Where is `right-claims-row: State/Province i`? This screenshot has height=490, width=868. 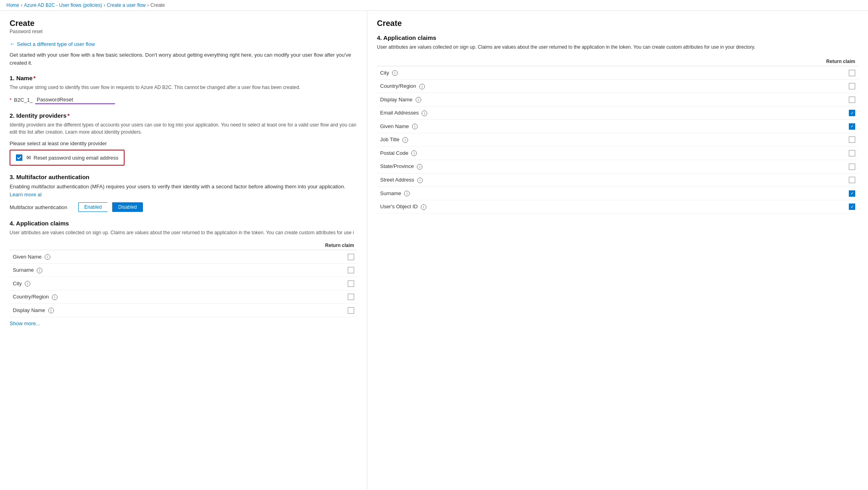 right-claims-row: State/Province i is located at coordinates (618, 166).